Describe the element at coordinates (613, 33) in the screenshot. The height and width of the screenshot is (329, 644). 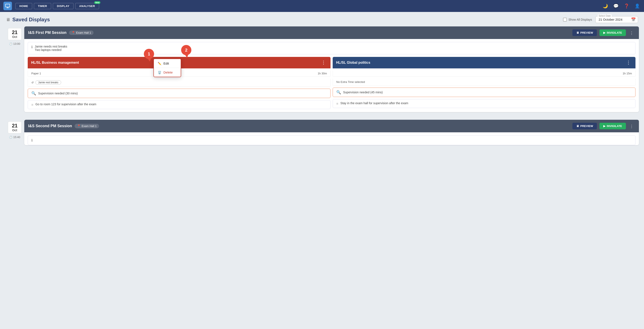
I see `invigilate-button-1: ▶ INVIGILATE` at that location.